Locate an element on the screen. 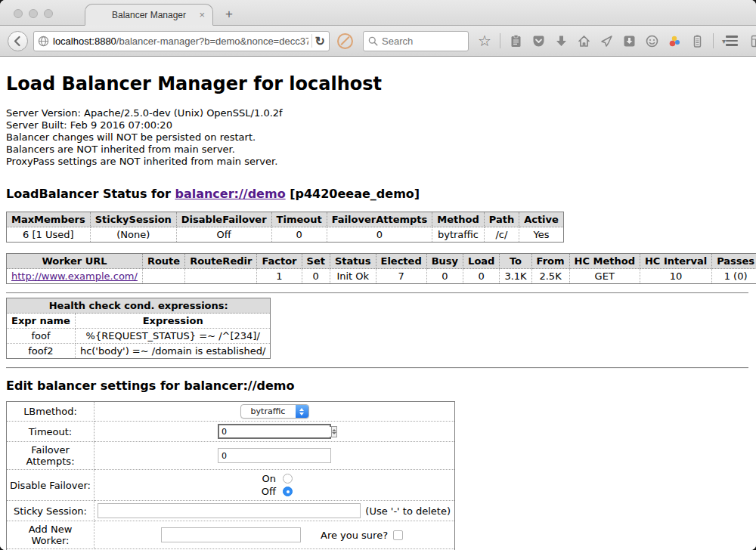 This screenshot has height=550, width=756. cell-expr-name: foof2 is located at coordinates (41, 351).